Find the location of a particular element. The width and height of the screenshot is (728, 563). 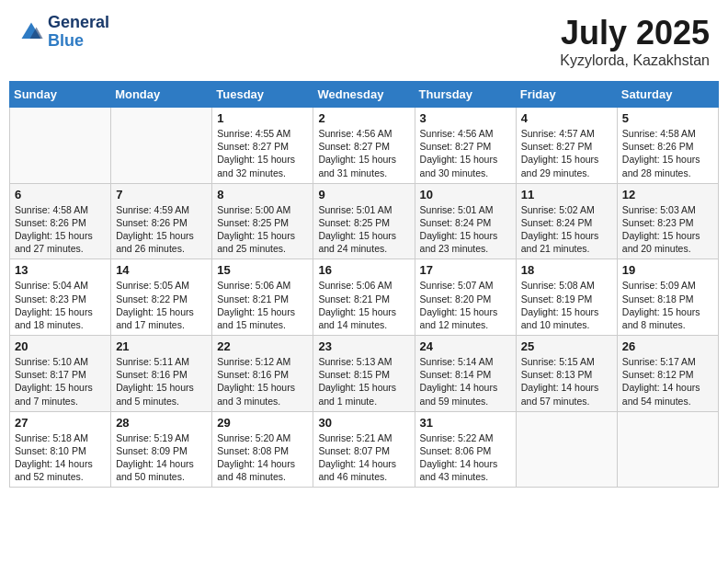

day-header-wednesday: Wednesday is located at coordinates (364, 95).